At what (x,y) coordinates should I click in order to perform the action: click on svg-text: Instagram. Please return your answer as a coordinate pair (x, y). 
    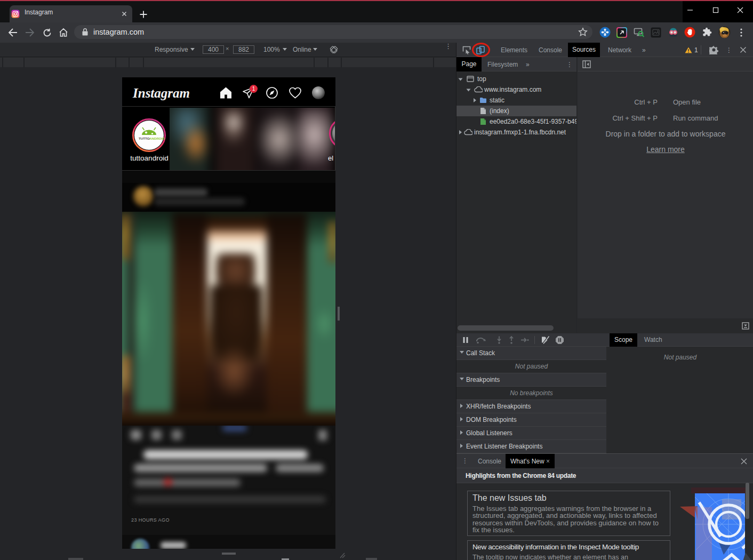
    Looking at the image, I should click on (161, 93).